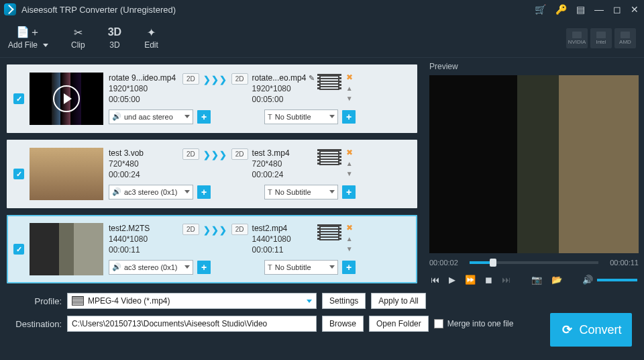 Image resolution: width=644 pixels, height=360 pixels. I want to click on gpu-nvidia: NVIDIA, so click(577, 38).